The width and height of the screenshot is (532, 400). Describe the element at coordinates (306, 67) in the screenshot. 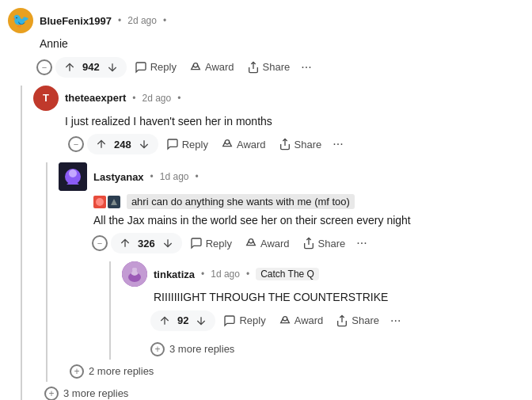

I see `more-btn-1: ···` at that location.